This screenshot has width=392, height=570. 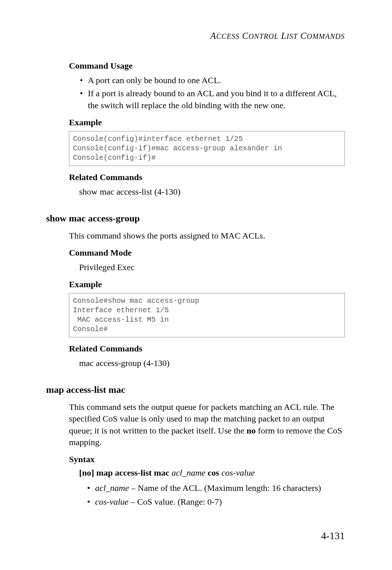 I want to click on parameter-list: acl_name – Name of the ACL. (Maximum len…, so click(x=207, y=495).